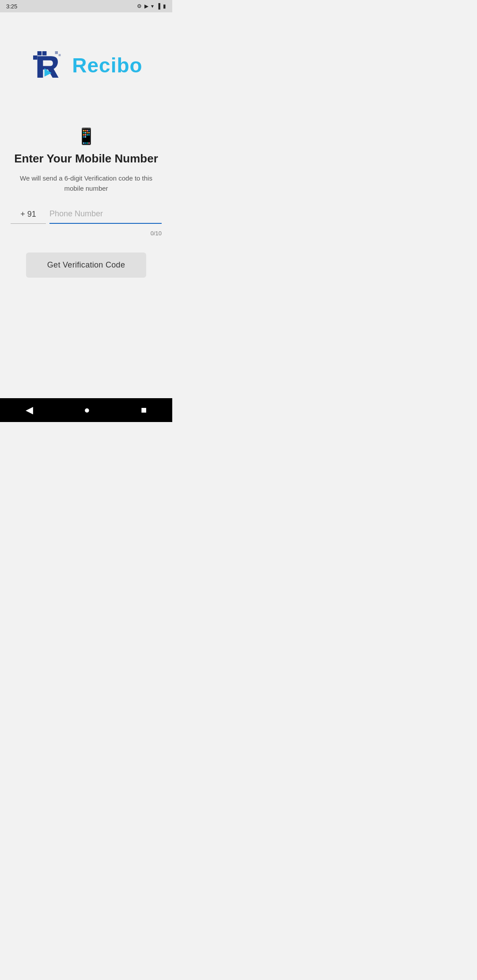 The image size is (477, 980). What do you see at coordinates (147, 6) in the screenshot?
I see `play-icon: ▶` at bounding box center [147, 6].